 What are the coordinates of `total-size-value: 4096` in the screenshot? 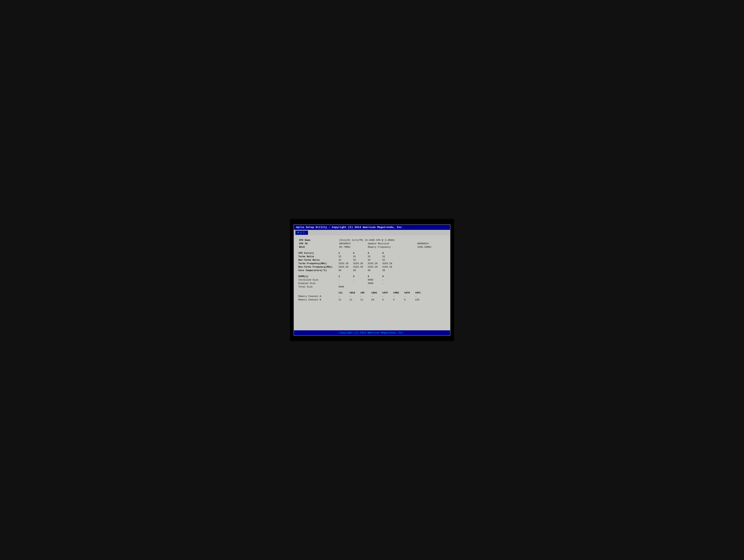 It's located at (346, 287).